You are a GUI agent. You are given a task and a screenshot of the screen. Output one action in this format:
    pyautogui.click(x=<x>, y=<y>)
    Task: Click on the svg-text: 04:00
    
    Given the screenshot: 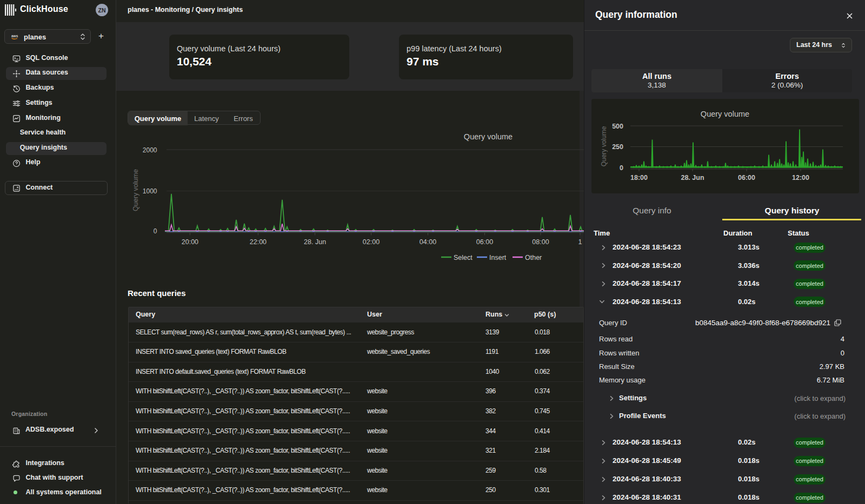 What is the action you would take?
    pyautogui.click(x=428, y=242)
    